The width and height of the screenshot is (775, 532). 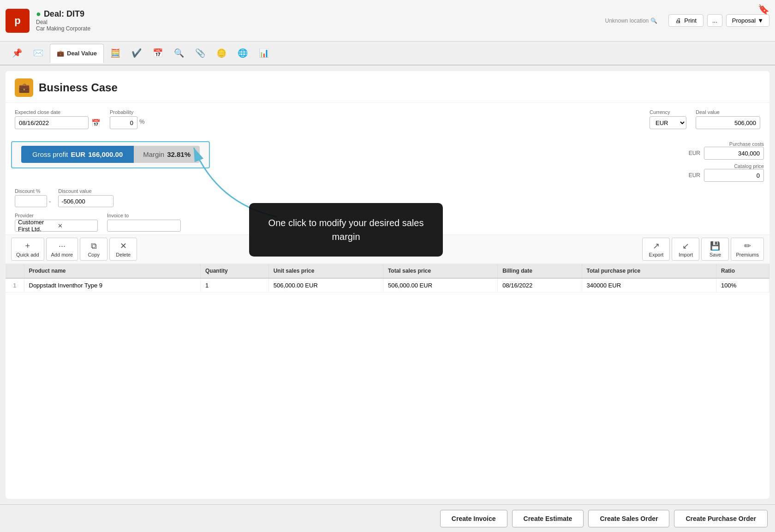 I want to click on top-form-row: Expected close date 📅 Probability % Curr…, so click(x=388, y=119).